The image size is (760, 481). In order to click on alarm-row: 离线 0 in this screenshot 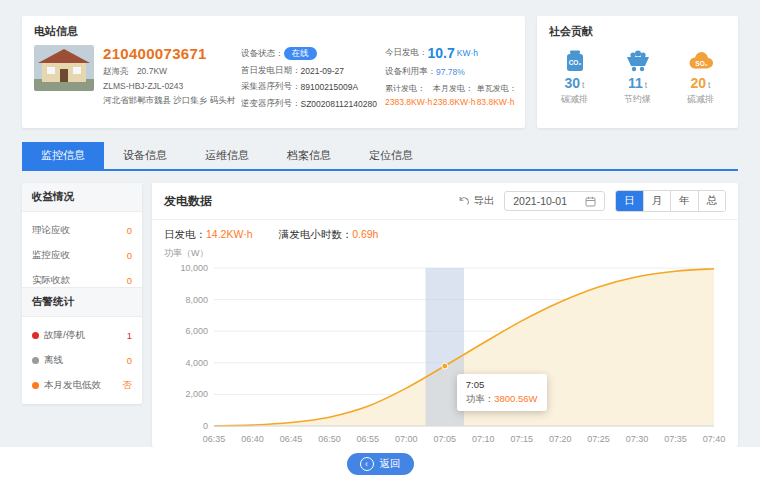, I will do `click(82, 354)`.